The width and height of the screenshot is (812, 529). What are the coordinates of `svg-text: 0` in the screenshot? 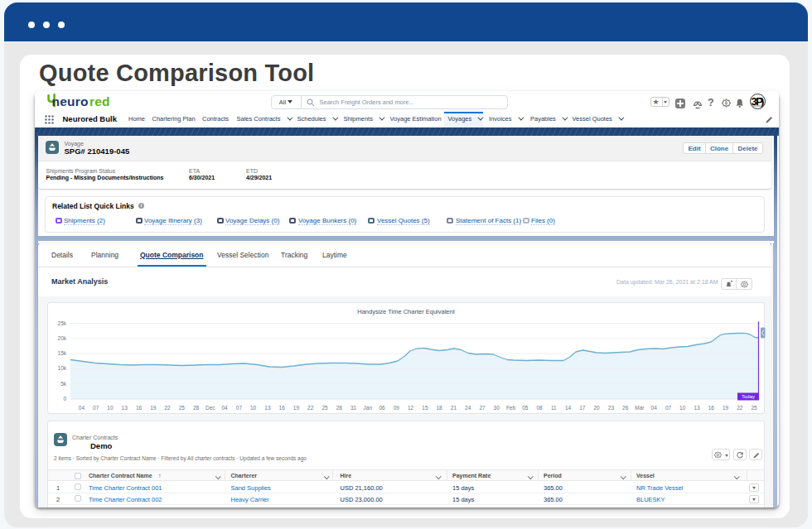 It's located at (65, 399).